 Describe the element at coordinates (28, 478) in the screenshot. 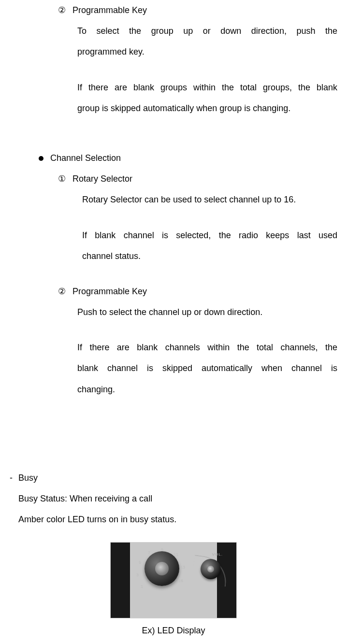

I see `heading-text: Busy` at that location.